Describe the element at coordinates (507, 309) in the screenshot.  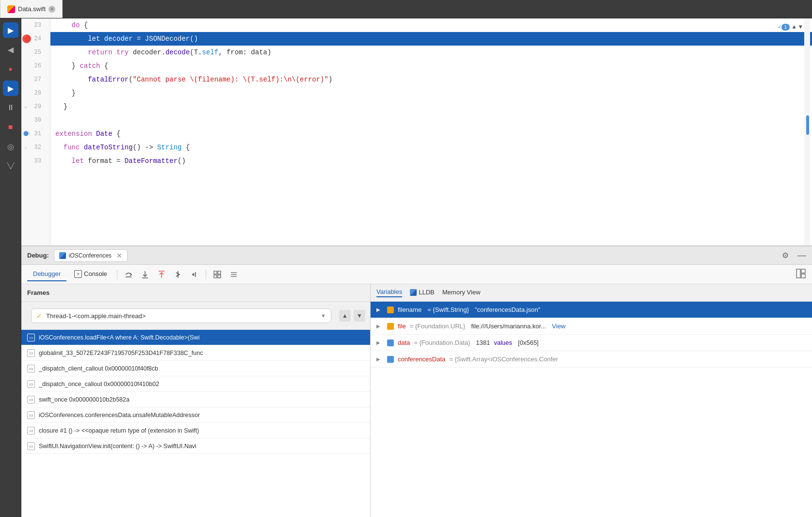
I see `var-value-filename: "conferencesData.json"` at that location.